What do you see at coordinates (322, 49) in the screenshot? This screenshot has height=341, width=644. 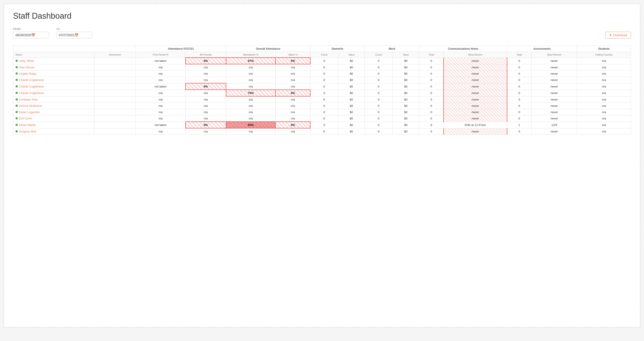 I see `group-header-row: Attendance 07/27/21 Overall Attendance D…` at bounding box center [322, 49].